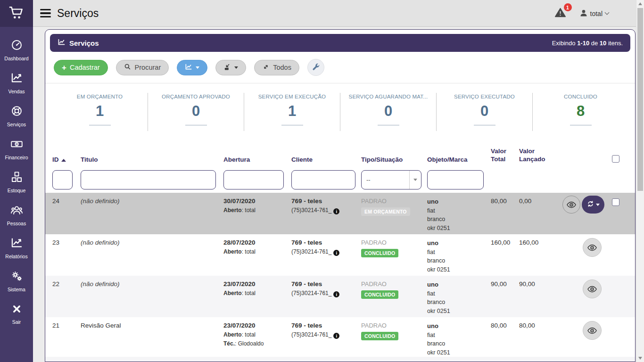  What do you see at coordinates (616, 202) in the screenshot?
I see `row-checkbox` at bounding box center [616, 202].